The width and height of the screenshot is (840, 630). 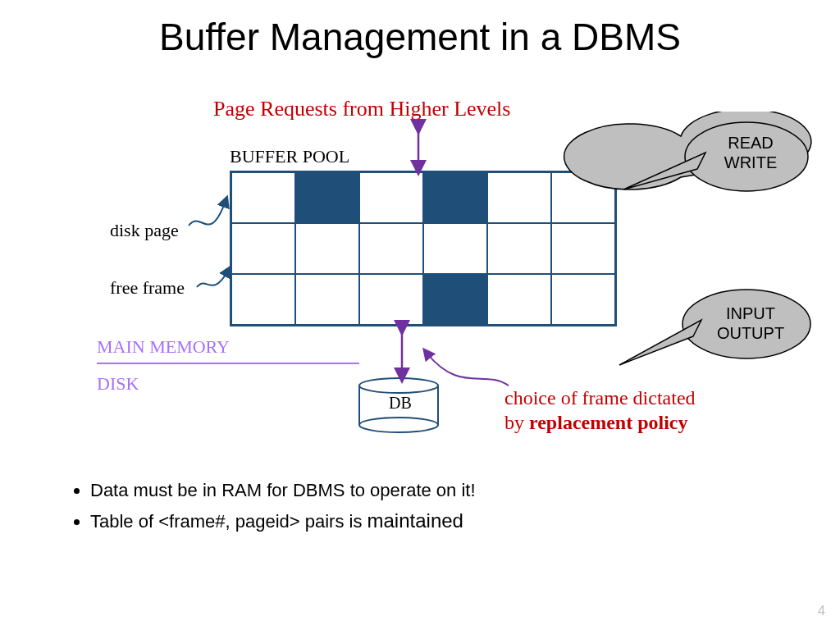 I want to click on callout-output: OUTUPT, so click(x=751, y=333).